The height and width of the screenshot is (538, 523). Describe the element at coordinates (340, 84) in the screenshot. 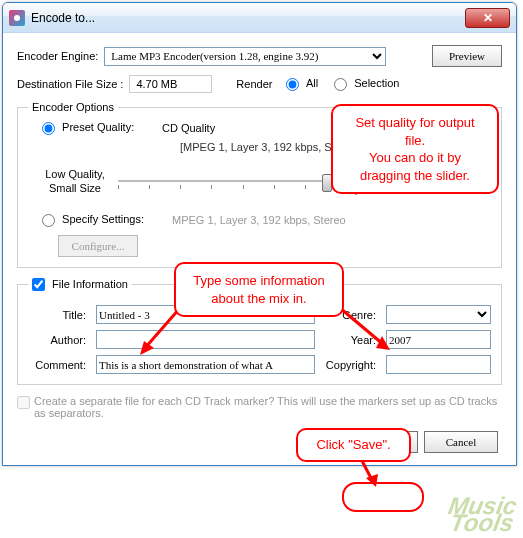

I see `render-selection-input` at that location.